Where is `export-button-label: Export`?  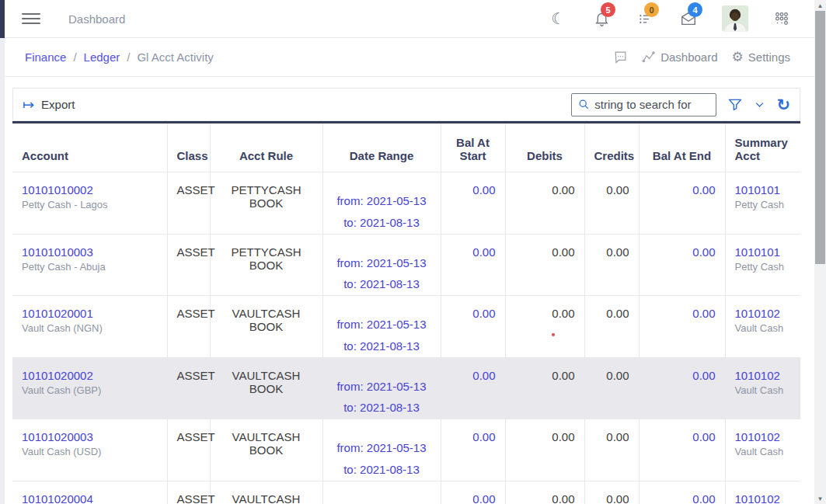
export-button-label: Export is located at coordinates (58, 104).